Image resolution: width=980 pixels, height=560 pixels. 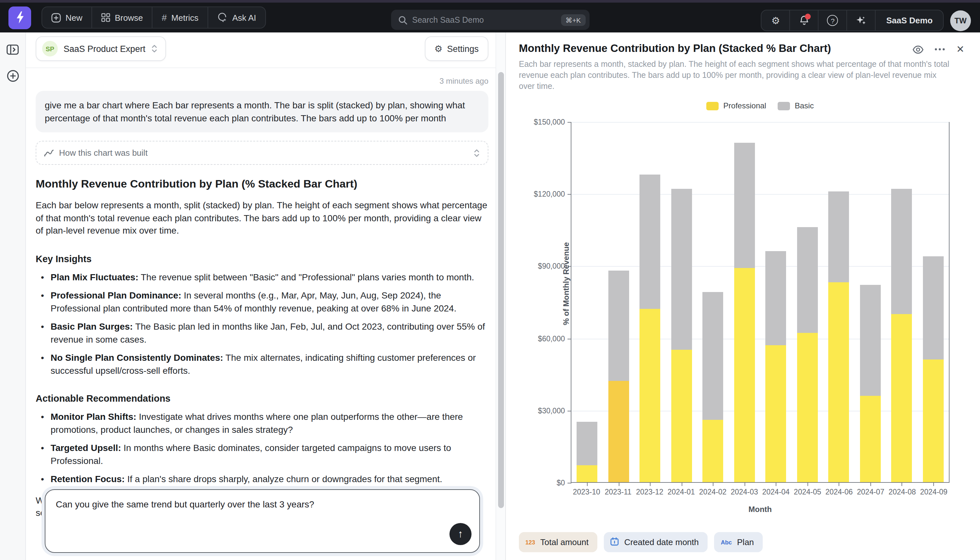 I want to click on more-options-button, so click(x=940, y=49).